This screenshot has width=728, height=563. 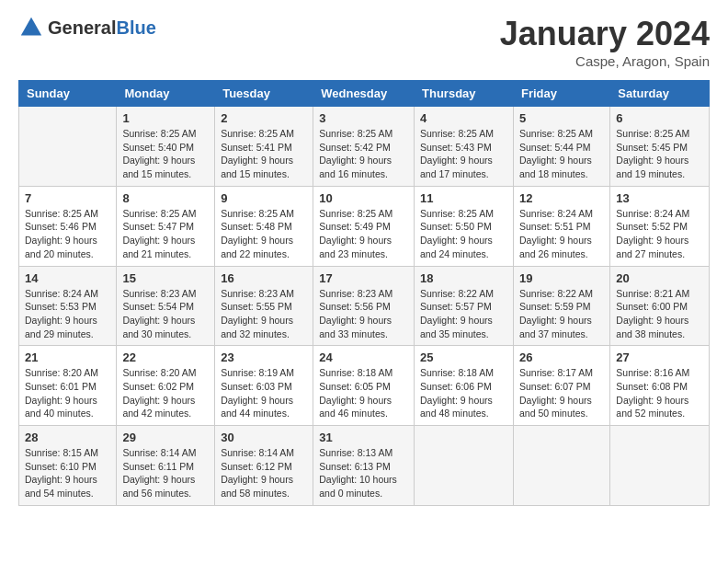 I want to click on day-info: Sunrise: 8:24 AM Sunset: 5:52 PM Dayligh…, so click(x=660, y=234).